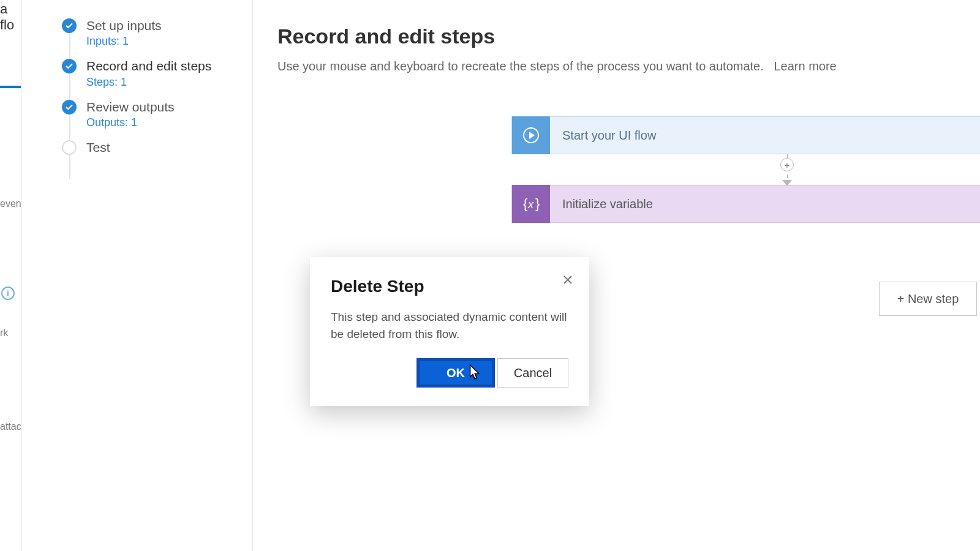  Describe the element at coordinates (8, 293) in the screenshot. I see `info-icon: i` at that location.